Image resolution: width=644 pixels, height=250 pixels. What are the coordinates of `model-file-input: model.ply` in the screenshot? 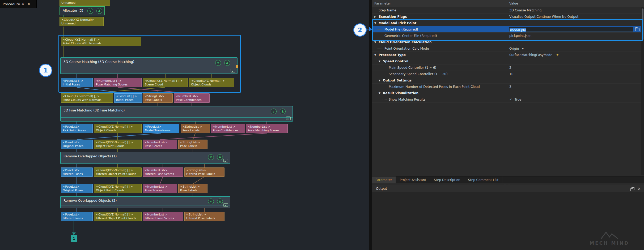 It's located at (571, 29).